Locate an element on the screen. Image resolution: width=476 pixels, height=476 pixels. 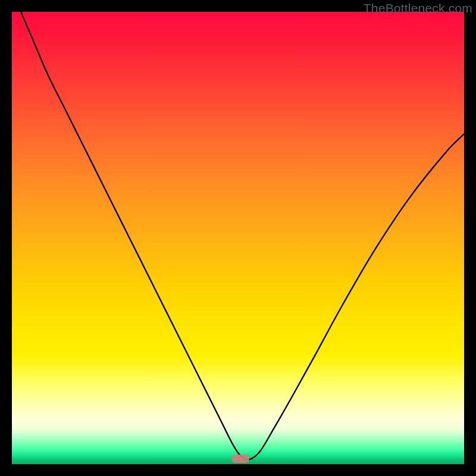
watermark-text: TheBottleneck.com is located at coordinates (418, 8).